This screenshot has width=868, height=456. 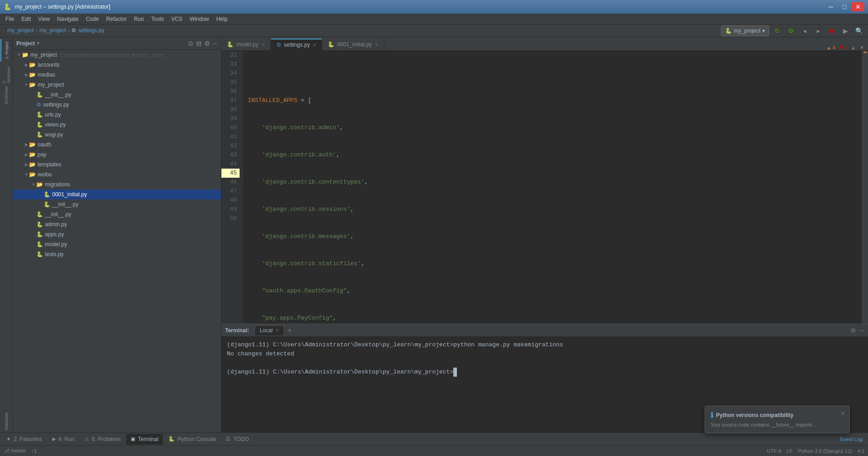 I want to click on tree-item-settings: ⚙ settings.py, so click(x=117, y=105).